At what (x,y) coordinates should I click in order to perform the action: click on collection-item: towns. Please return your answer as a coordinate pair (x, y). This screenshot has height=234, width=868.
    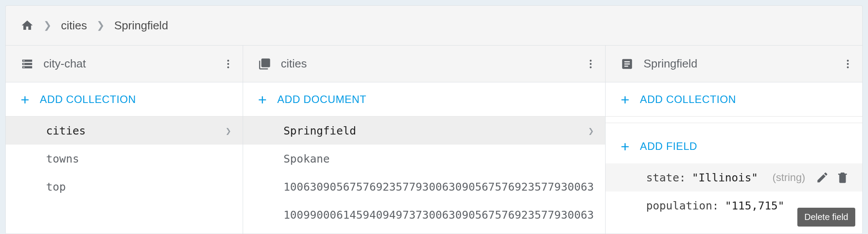
    Looking at the image, I should click on (124, 159).